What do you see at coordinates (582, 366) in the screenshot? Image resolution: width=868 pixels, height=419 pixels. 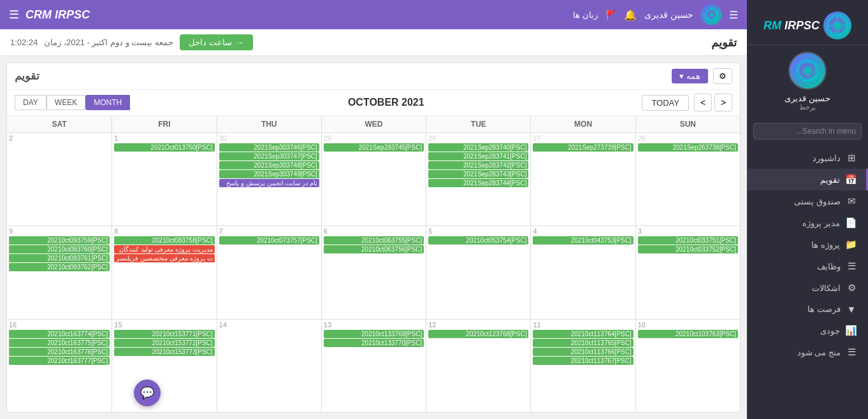 I see `calendar-cell: 11[PSC]20210ct113764[PSC]20210ct113765[P…` at bounding box center [582, 366].